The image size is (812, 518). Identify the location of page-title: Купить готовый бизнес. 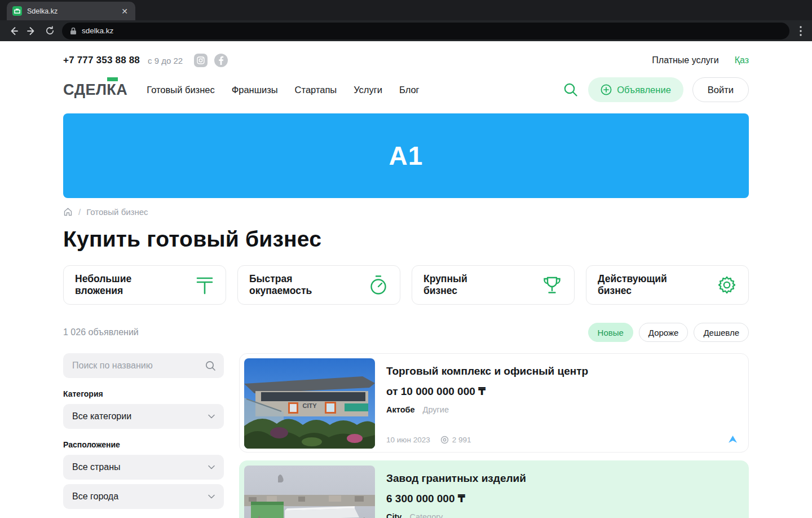
(406, 239).